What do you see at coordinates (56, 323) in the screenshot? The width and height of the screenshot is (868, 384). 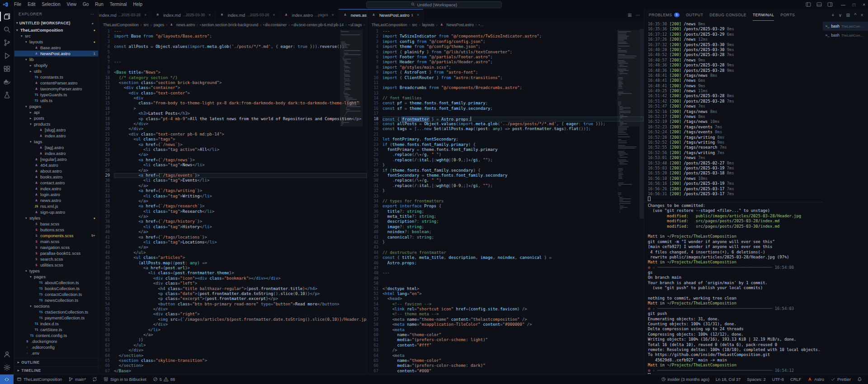 I see `tree-item: TSindex.d.ts` at bounding box center [56, 323].